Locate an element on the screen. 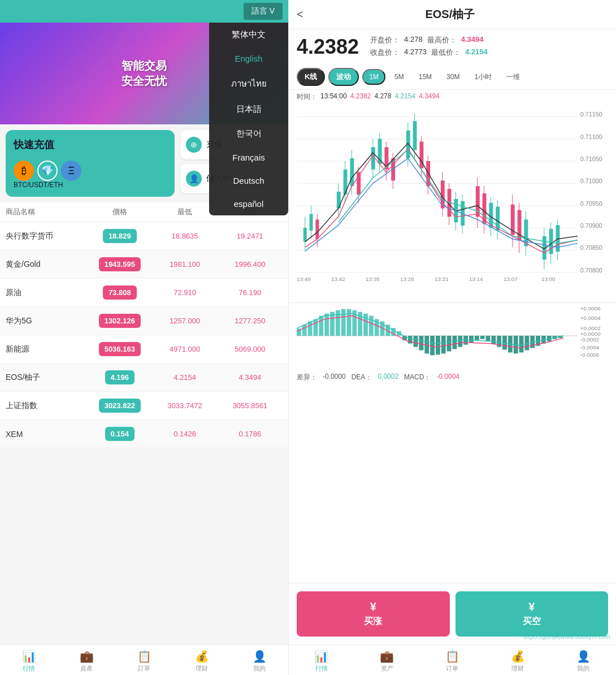 The height and width of the screenshot is (675, 616). language-button: 語言 V is located at coordinates (263, 11).